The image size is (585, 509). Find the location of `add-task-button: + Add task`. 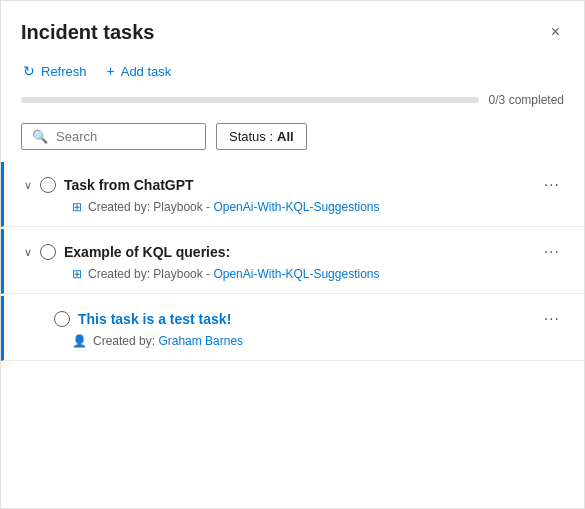

add-task-button: + Add task is located at coordinates (140, 71).